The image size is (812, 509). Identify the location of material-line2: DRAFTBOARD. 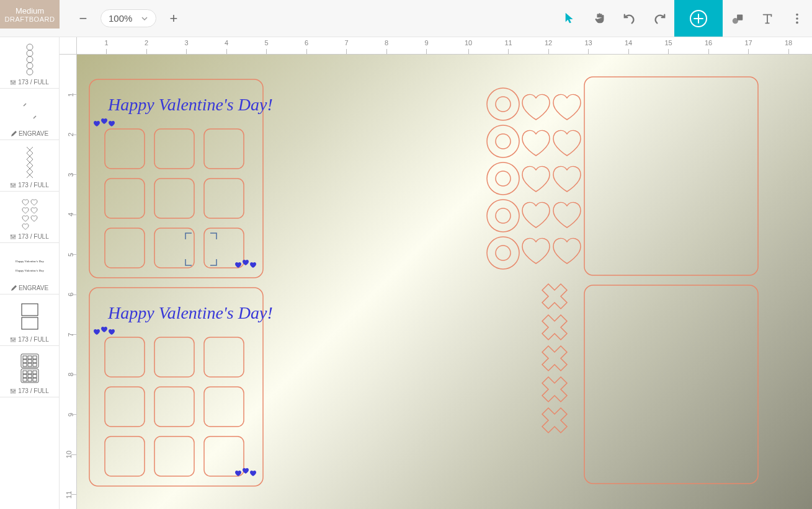
(30, 19).